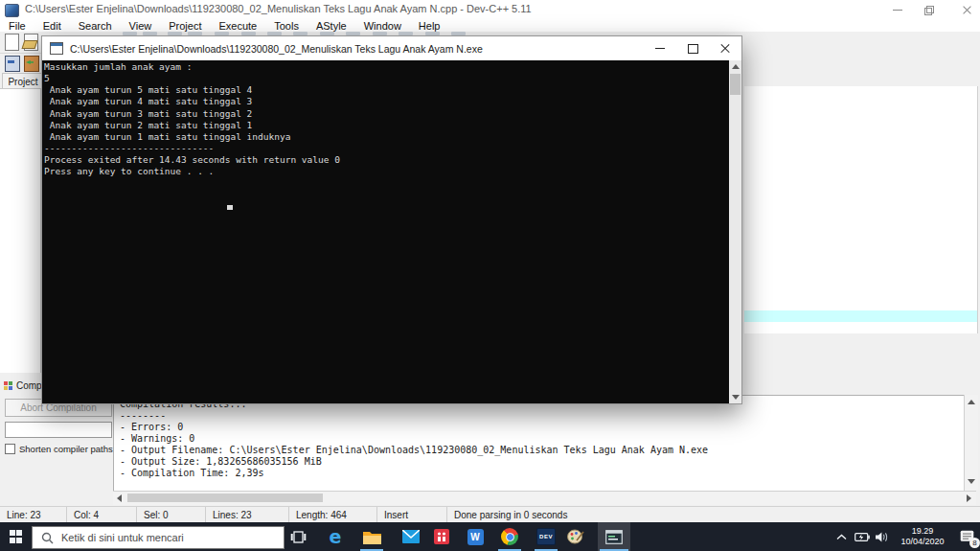  Describe the element at coordinates (372, 537) in the screenshot. I see `taskbar-app-file-explorer` at that location.